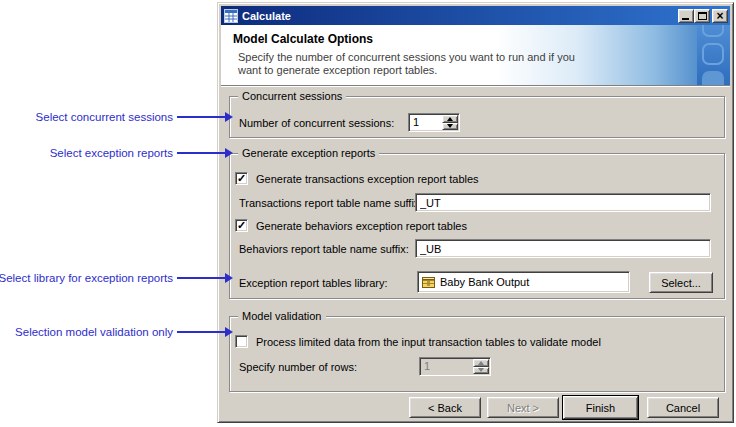  What do you see at coordinates (426, 122) in the screenshot?
I see `concurrent-sessions-value: 1` at bounding box center [426, 122].